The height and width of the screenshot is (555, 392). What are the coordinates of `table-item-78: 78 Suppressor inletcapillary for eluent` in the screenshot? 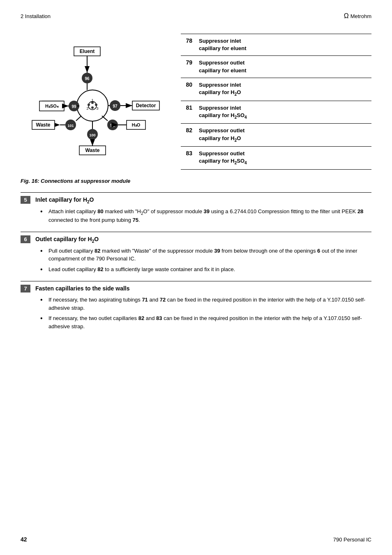 It's located at (276, 44).